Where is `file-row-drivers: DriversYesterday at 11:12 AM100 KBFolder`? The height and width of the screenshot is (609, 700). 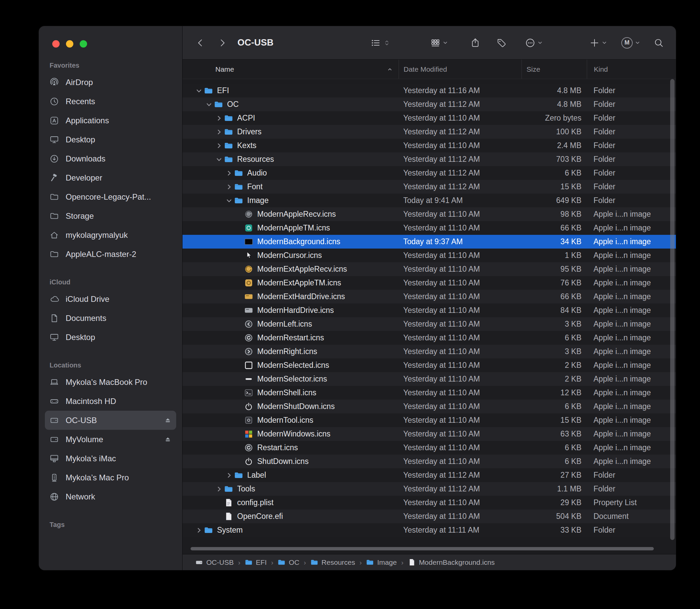
file-row-drivers: DriversYesterday at 11:12 AM100 KBFolder is located at coordinates (429, 132).